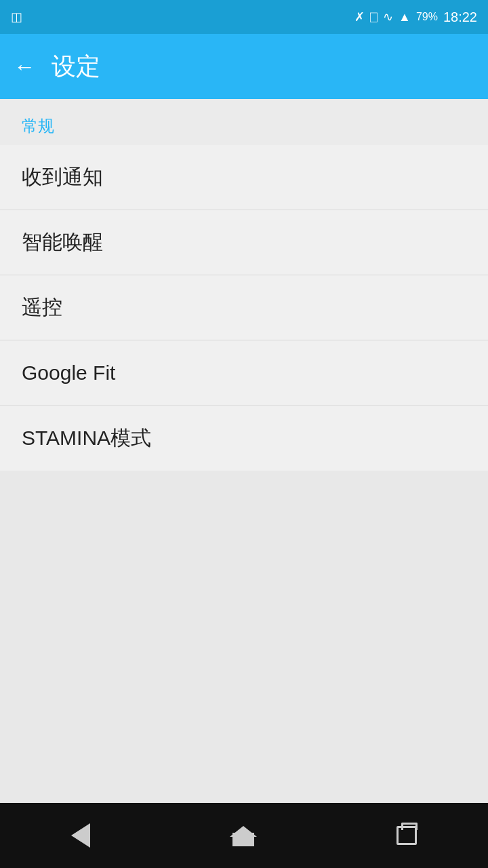 This screenshot has width=488, height=868. What do you see at coordinates (244, 178) in the screenshot?
I see `settings-item-notification: 收到通知` at bounding box center [244, 178].